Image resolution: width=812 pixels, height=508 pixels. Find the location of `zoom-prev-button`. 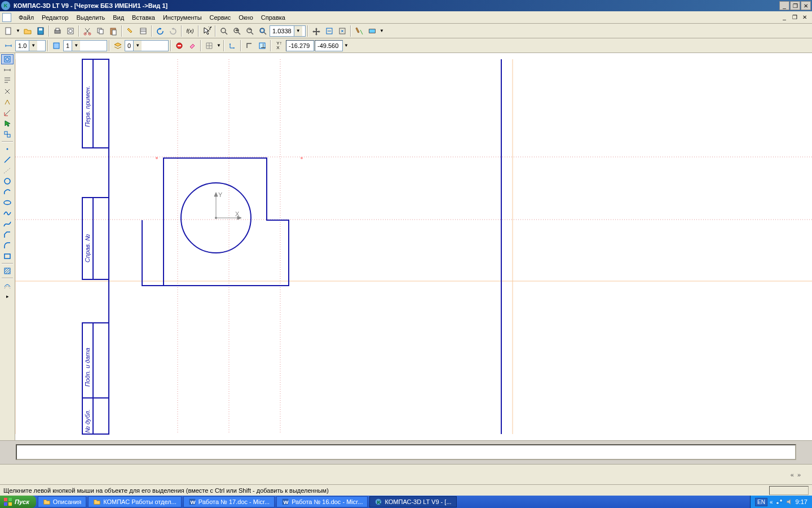

zoom-prev-button is located at coordinates (329, 31).